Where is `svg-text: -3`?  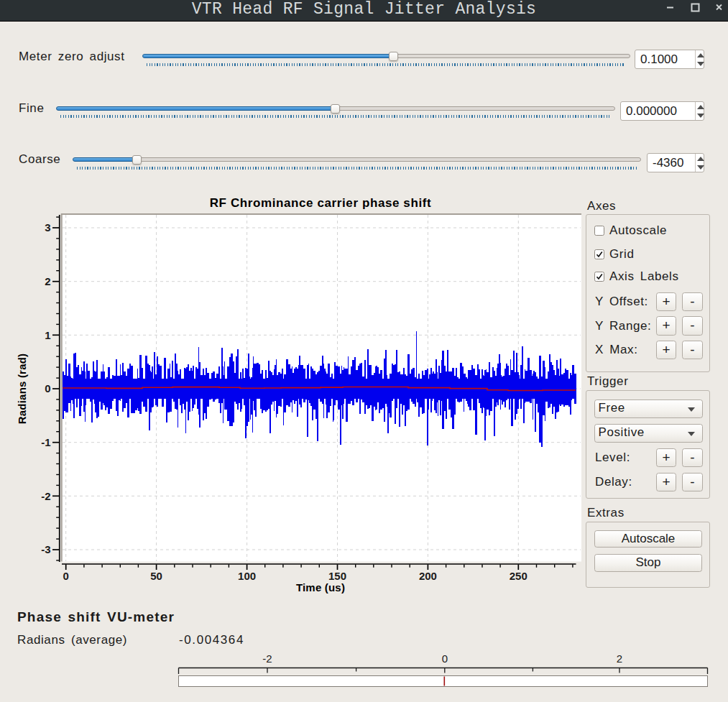
svg-text: -3 is located at coordinates (46, 549).